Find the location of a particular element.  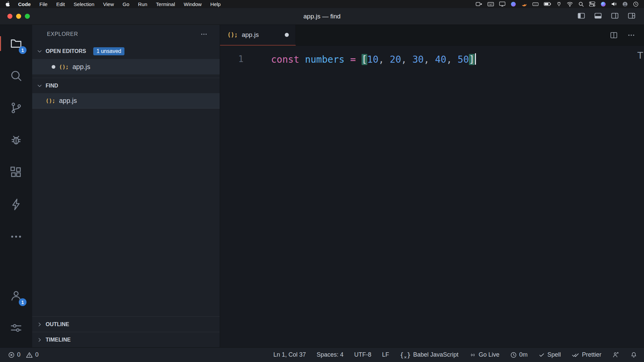

toggle-secondary-sidebar-icon is located at coordinates (615, 16).